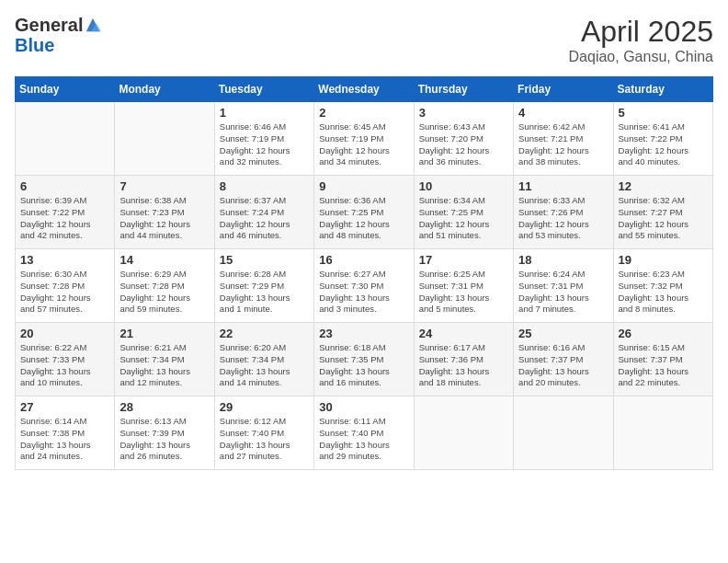 The image size is (728, 563). I want to click on calendar-cell: 29Sunrise: 6:12 AM Sunset: 7:40 PM Dayli…, so click(264, 433).